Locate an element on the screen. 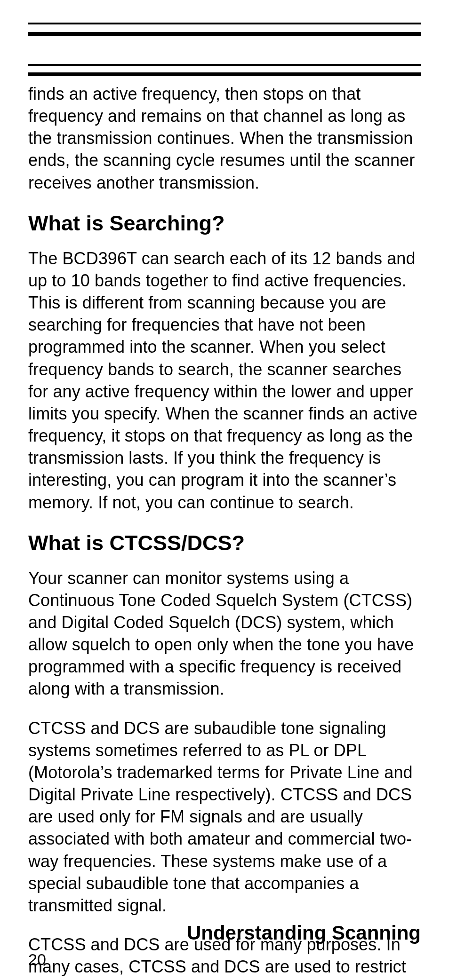 The width and height of the screenshot is (449, 980). sub-rule is located at coordinates (224, 70).